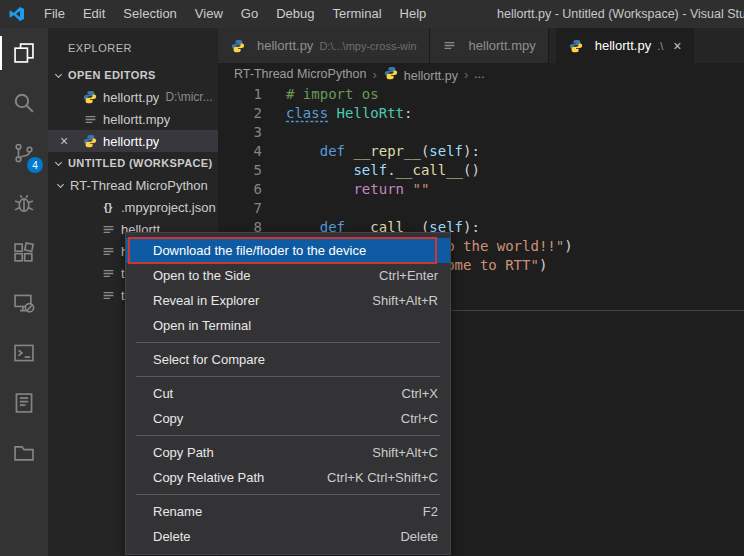 The width and height of the screenshot is (744, 556). Describe the element at coordinates (288, 478) in the screenshot. I see `context-menu-item-copy-relative-path: Copy Relative PathCtrl+K Ctrl+Shift+C` at that location.